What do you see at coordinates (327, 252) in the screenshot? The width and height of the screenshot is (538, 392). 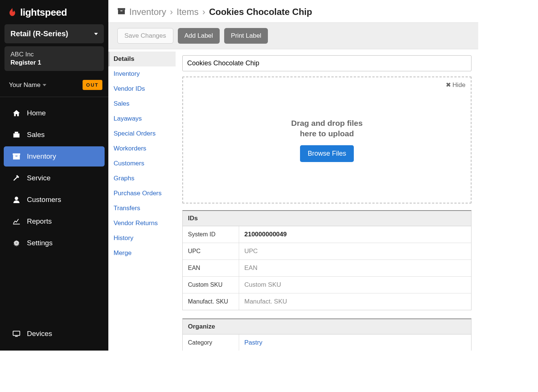 I see `table-row: UPC` at bounding box center [327, 252].